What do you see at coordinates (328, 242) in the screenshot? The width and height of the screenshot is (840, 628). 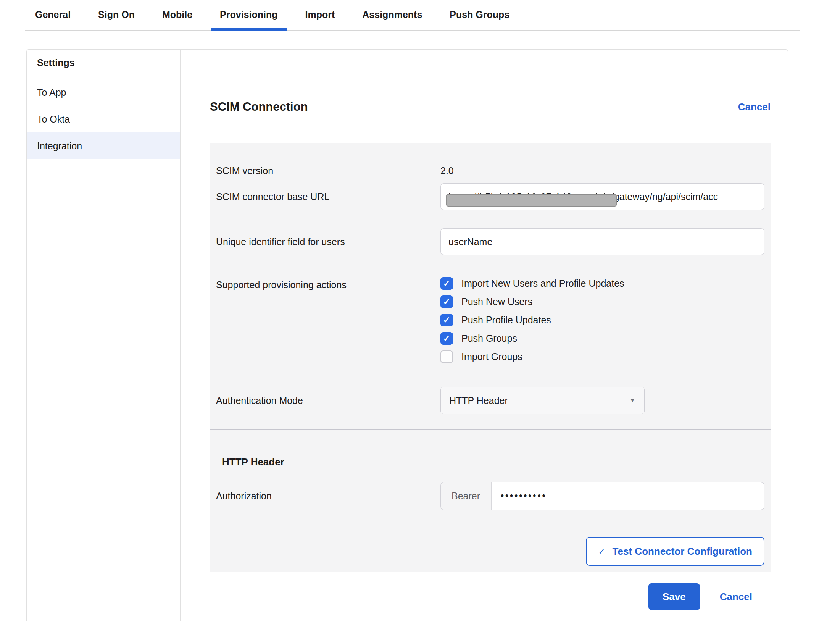 I see `unique-identifier-label: Unique identifier field for users` at bounding box center [328, 242].